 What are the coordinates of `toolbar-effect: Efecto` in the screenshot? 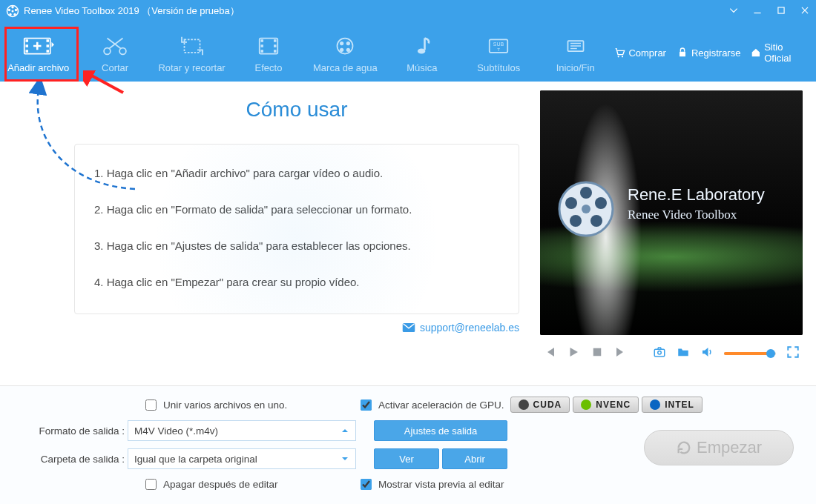 It's located at (269, 53).